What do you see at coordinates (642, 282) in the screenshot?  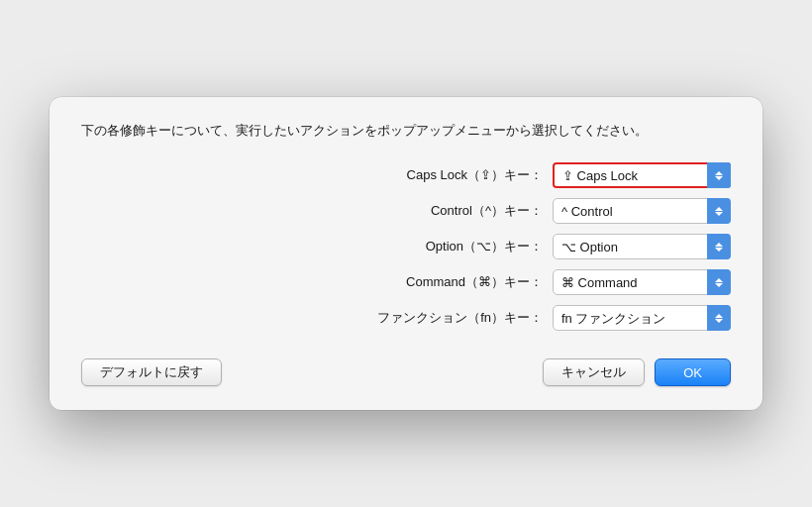 I see `select-wrapper-command: ⌘ Command⇪ Caps Lock^ Control⌥ Optionfn …` at bounding box center [642, 282].